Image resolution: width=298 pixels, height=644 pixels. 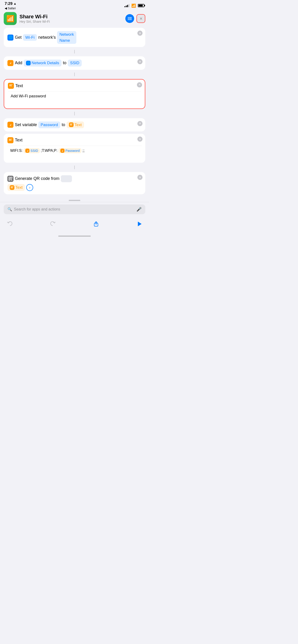 I want to click on header-buttons: ✕, so click(x=135, y=18).